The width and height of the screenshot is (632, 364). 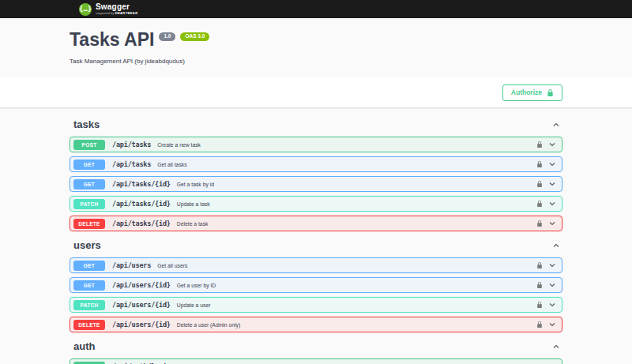 What do you see at coordinates (316, 204) in the screenshot?
I see `opblock-patch-row: PATCH/api/tasks/{id}Update a task` at bounding box center [316, 204].